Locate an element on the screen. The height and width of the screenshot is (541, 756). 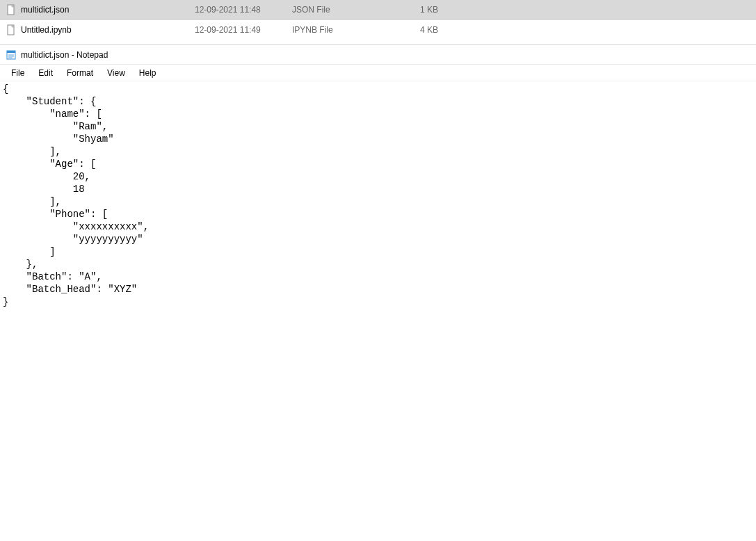
menu-format: Format is located at coordinates (80, 73).